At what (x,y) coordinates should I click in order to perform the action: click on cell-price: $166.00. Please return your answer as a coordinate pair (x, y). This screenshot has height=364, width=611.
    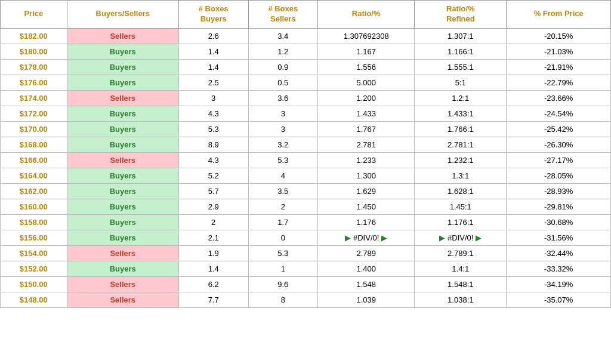
    Looking at the image, I should click on (34, 160).